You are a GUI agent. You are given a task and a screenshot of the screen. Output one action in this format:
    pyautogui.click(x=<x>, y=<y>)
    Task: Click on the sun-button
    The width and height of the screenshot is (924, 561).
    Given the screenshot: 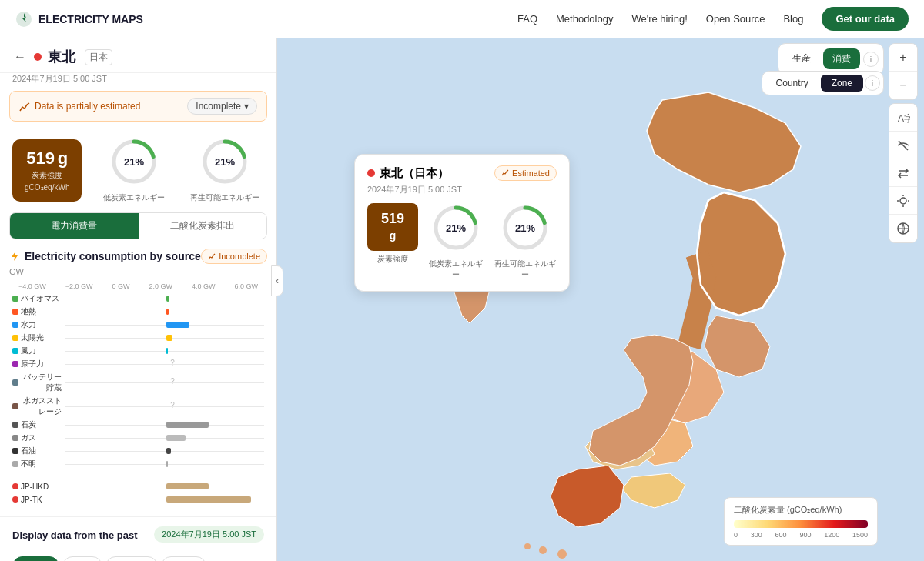 What is the action you would take?
    pyautogui.click(x=903, y=201)
    